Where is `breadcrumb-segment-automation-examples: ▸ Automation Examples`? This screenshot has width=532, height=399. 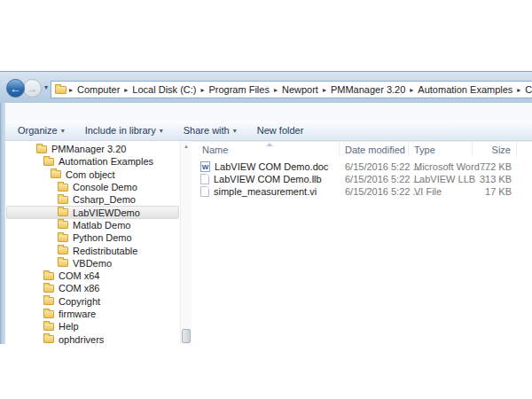
breadcrumb-segment-automation-examples: ▸ Automation Examples is located at coordinates (461, 90).